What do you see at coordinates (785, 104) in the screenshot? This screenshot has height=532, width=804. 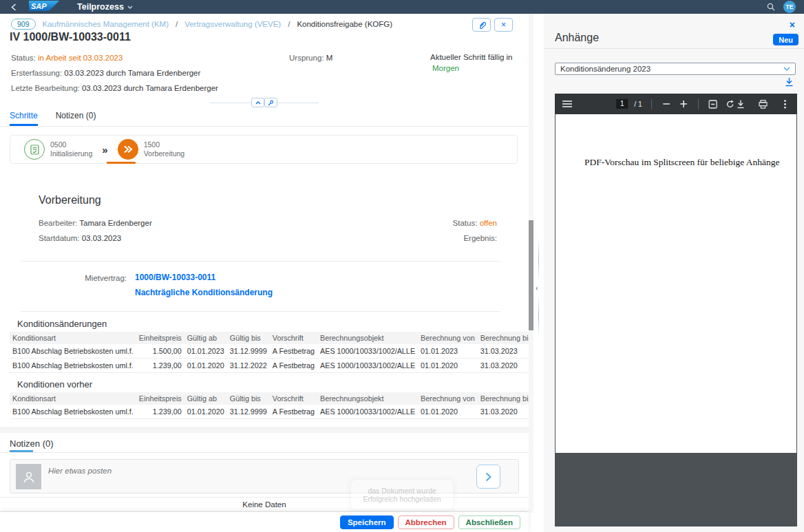 I see `more-options-button` at bounding box center [785, 104].